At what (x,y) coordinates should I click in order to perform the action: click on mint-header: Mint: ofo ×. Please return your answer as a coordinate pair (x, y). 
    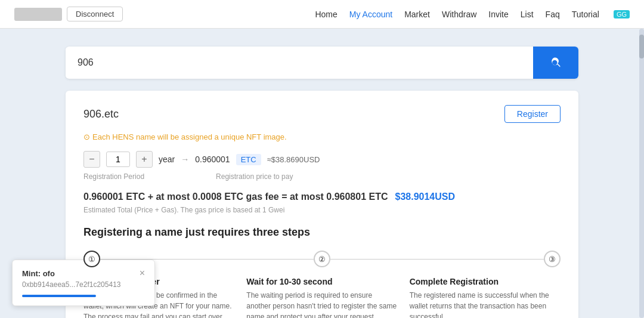
    Looking at the image, I should click on (83, 273).